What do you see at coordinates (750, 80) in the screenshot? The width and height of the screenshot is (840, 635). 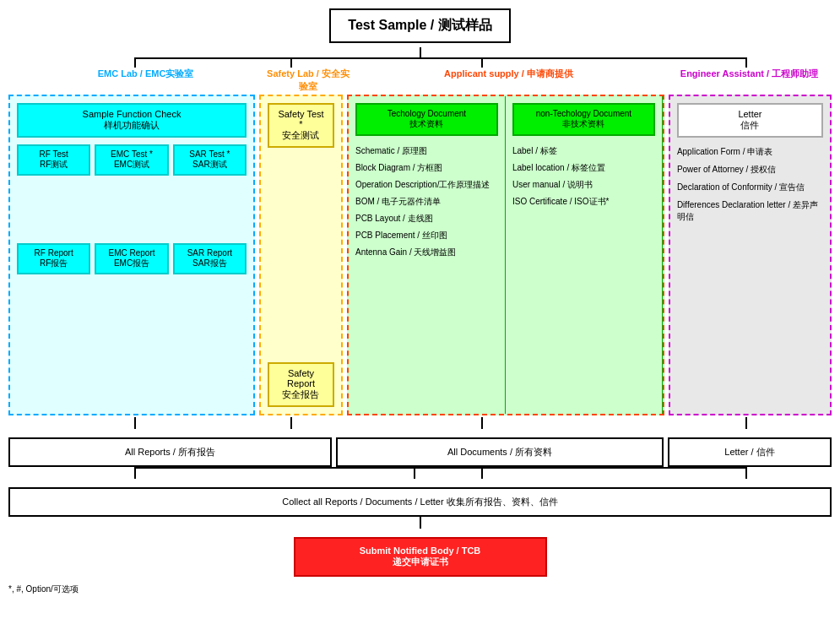 I see `engineer-header: Engineer Assistant / 工程师助理` at bounding box center [750, 80].